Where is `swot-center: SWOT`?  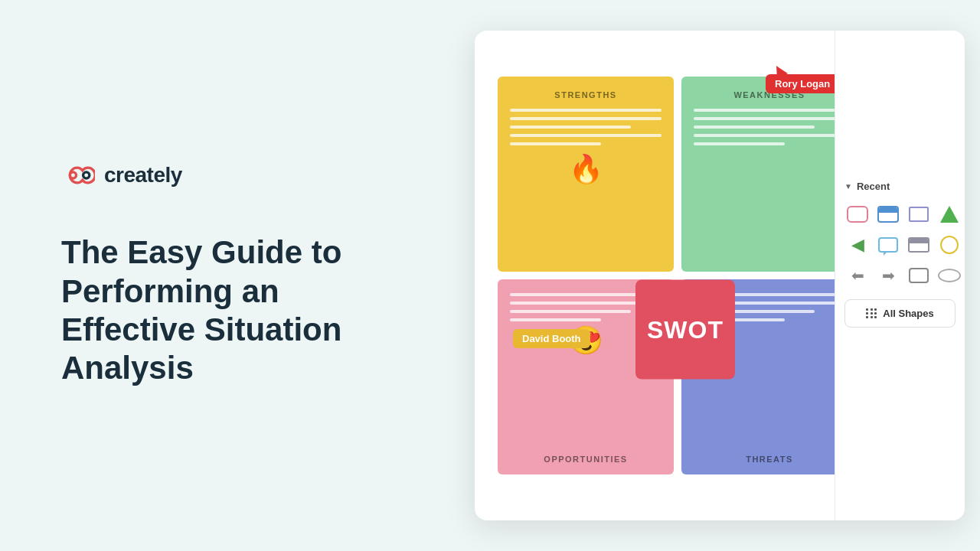
swot-center: SWOT is located at coordinates (685, 330).